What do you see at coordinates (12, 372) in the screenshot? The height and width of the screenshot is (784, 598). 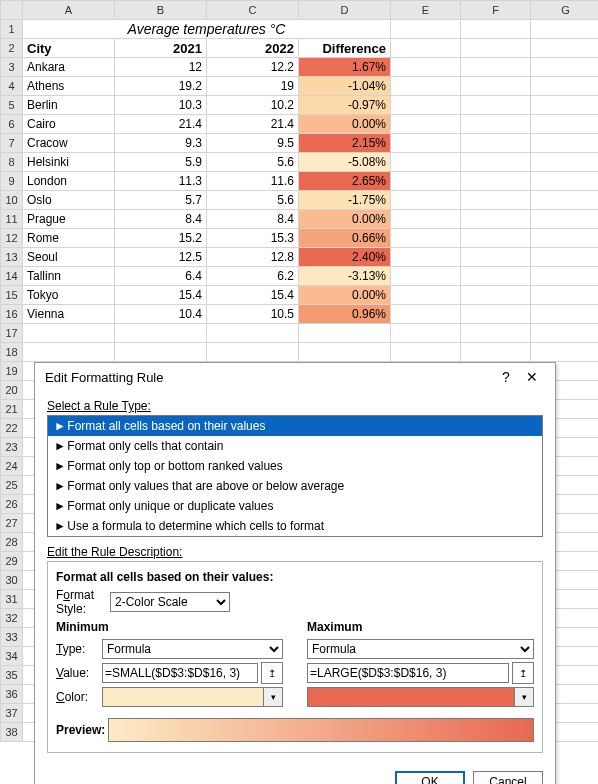 I see `row-header: 19` at bounding box center [12, 372].